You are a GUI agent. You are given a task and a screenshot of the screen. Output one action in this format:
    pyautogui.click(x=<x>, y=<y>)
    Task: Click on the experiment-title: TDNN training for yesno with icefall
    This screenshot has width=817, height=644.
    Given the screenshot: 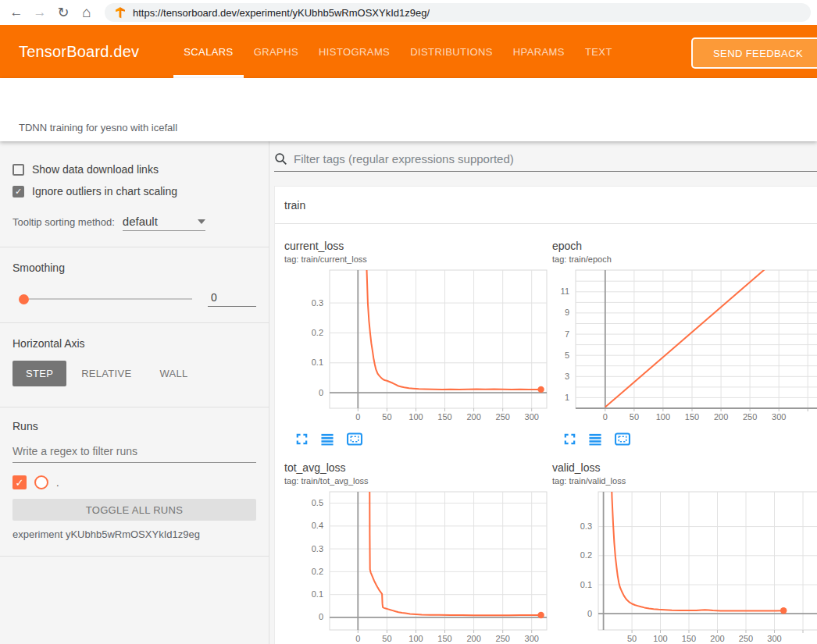 What is the action you would take?
    pyautogui.click(x=98, y=128)
    